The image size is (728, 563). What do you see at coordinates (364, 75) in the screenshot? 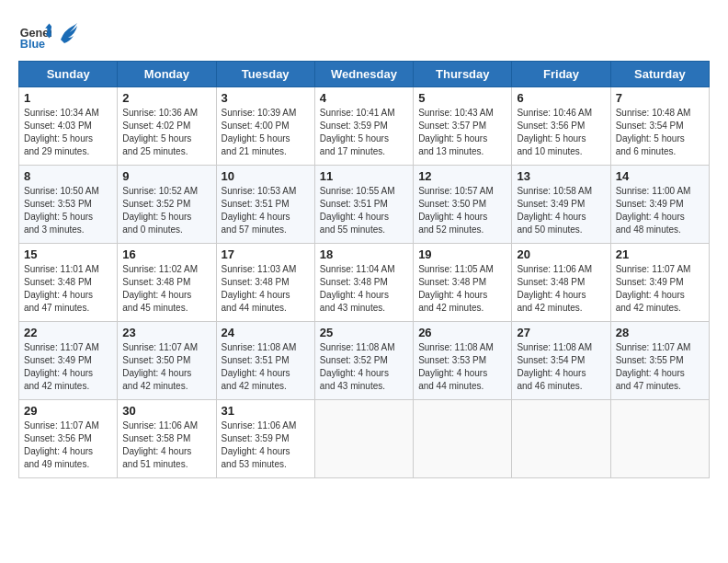
I see `weekday-header-wednesday: Wednesday` at bounding box center [364, 75].